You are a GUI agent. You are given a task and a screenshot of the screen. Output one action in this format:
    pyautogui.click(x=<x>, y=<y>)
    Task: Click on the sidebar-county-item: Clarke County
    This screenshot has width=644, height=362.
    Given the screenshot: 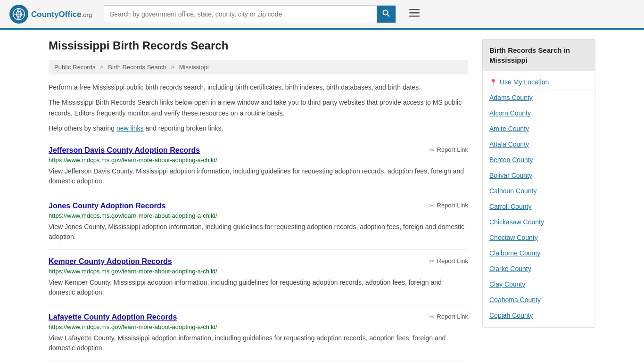 What is the action you would take?
    pyautogui.click(x=539, y=269)
    